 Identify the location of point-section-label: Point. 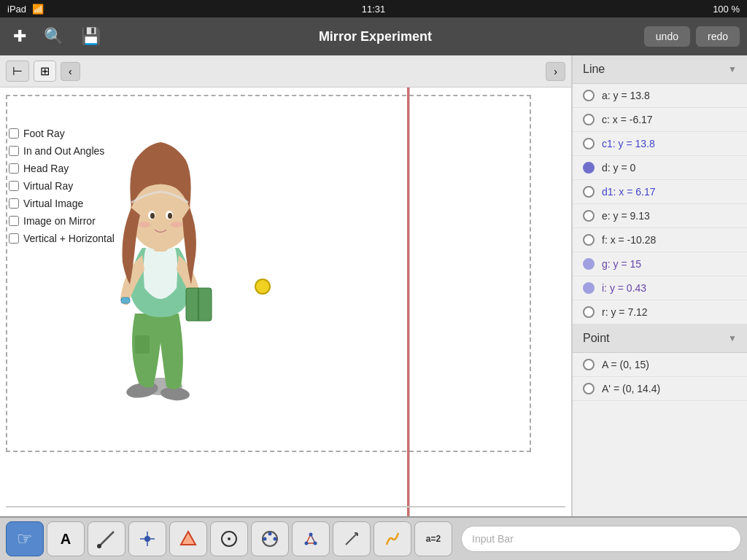
(596, 338).